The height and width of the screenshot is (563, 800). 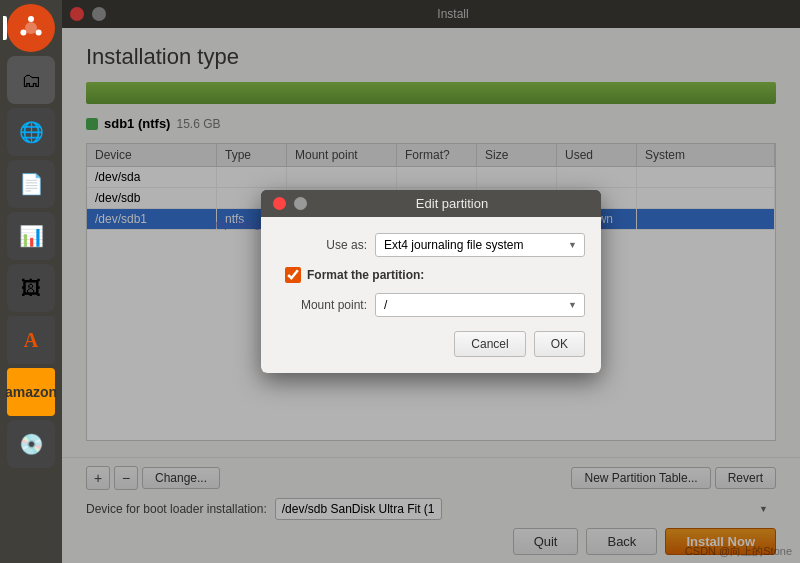 What do you see at coordinates (31, 236) in the screenshot?
I see `sidebar-item-spreadsheet: 📊` at bounding box center [31, 236].